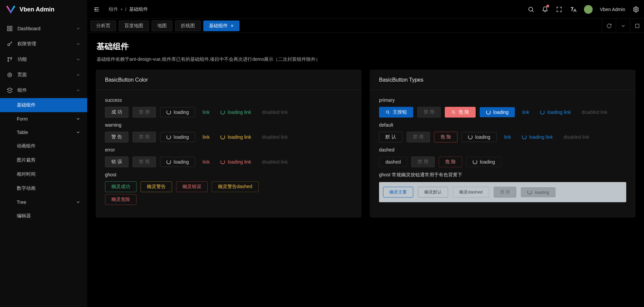 The height and width of the screenshot is (307, 644). Describe the element at coordinates (366, 46) in the screenshot. I see `page-title: 基础组件` at that location.